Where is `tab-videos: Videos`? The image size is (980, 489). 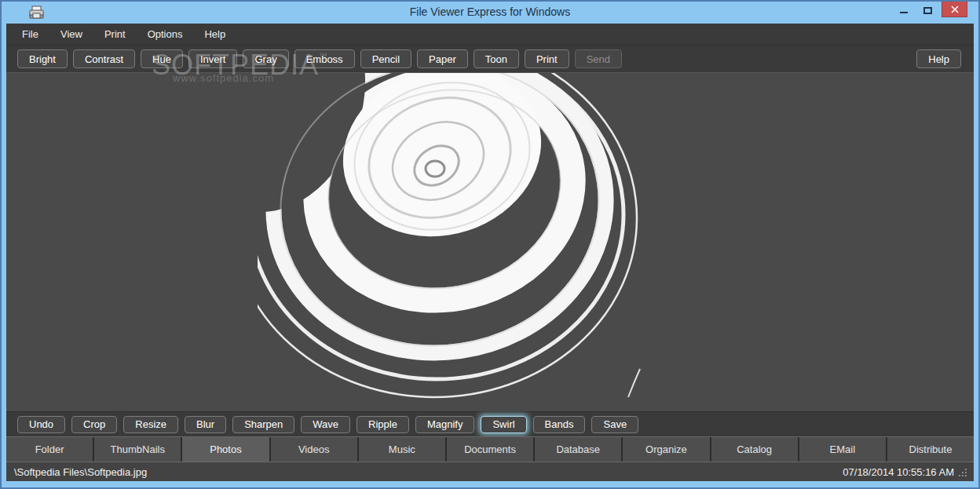
tab-videos: Videos is located at coordinates (315, 449).